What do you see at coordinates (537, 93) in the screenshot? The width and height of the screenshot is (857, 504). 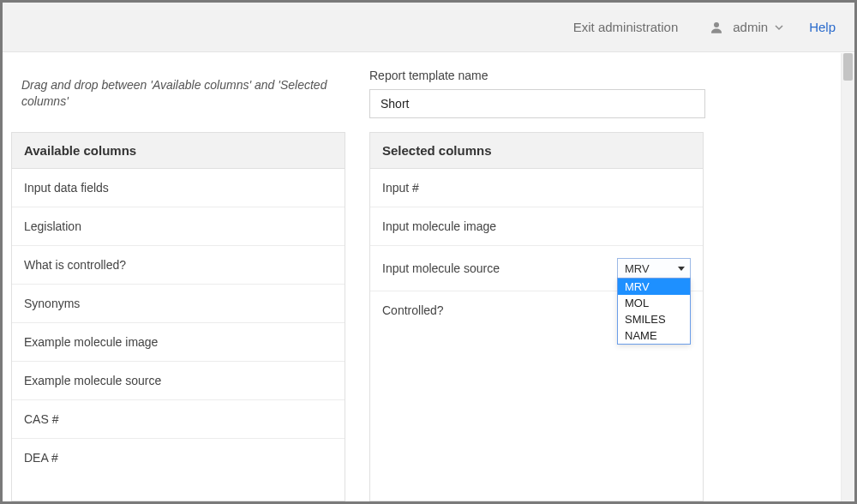 I see `report-name-block: Report template name` at bounding box center [537, 93].